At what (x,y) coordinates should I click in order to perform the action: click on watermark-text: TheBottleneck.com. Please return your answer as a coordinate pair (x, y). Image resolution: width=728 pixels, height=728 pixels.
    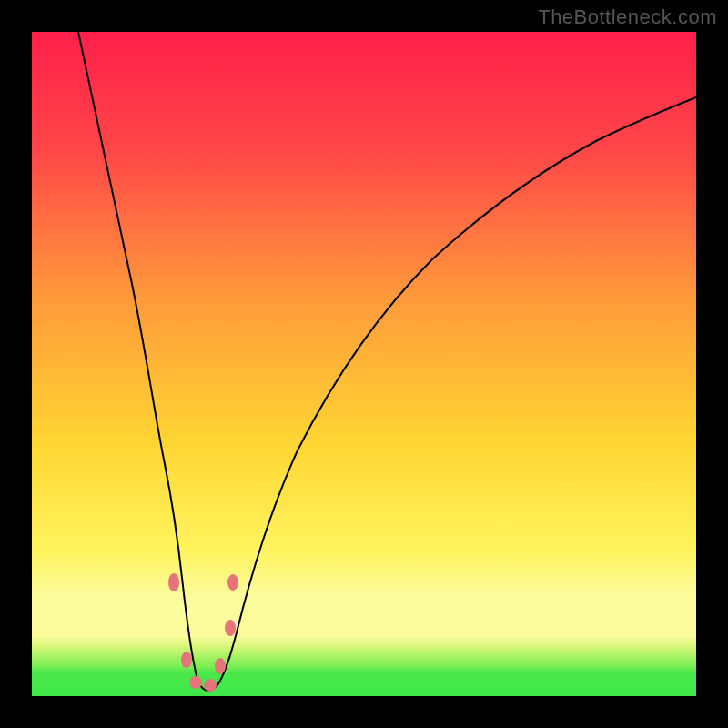
    Looking at the image, I should click on (628, 17).